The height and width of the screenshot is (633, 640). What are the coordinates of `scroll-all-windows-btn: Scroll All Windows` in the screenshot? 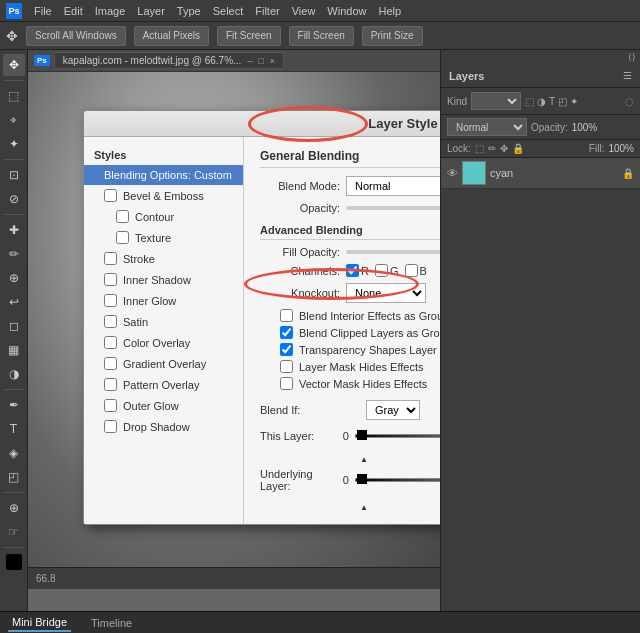 It's located at (76, 36).